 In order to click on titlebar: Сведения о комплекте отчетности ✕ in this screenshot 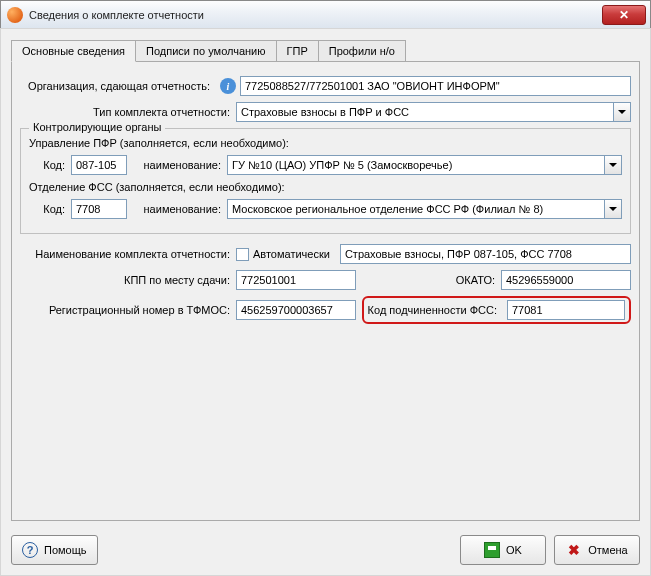, I will do `click(326, 15)`.